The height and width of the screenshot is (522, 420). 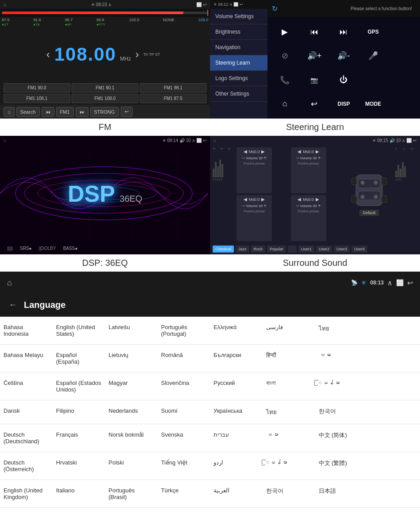 I want to click on lang-turkish: Türkçe, so click(x=184, y=494).